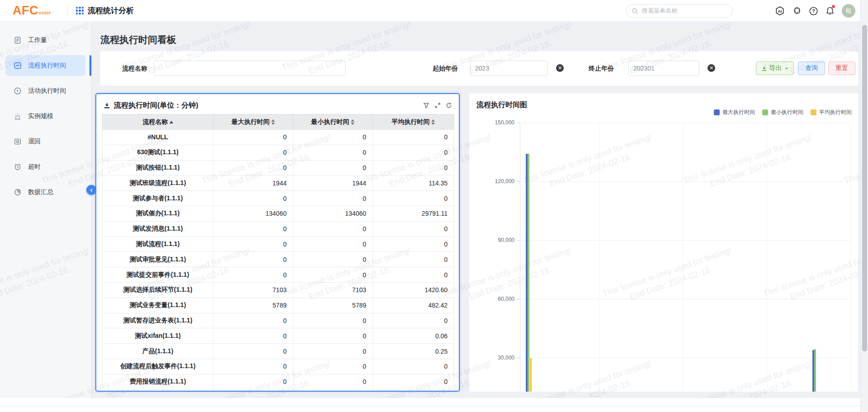 The width and height of the screenshot is (868, 412). What do you see at coordinates (278, 290) in the screenshot?
I see `table-row: 测试选择后续环节(1.1.1)710371031420.60` at bounding box center [278, 290].